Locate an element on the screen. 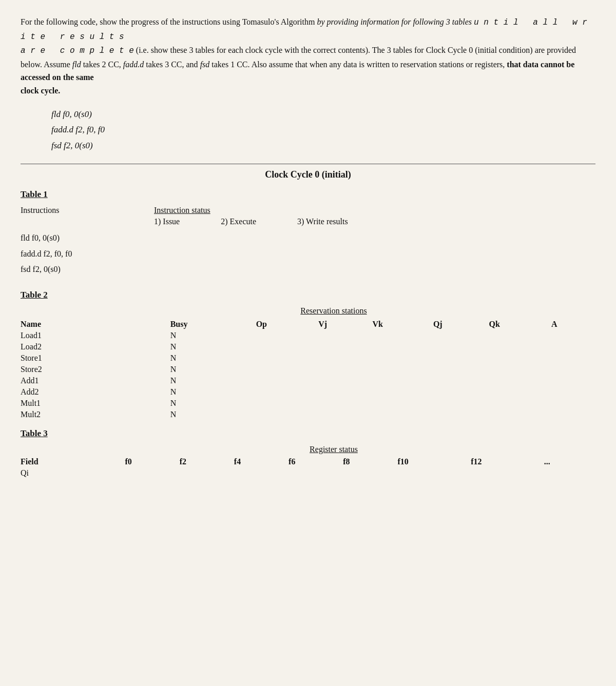  code-line-2: fadd.d f2, f0, f0 is located at coordinates (323, 130).